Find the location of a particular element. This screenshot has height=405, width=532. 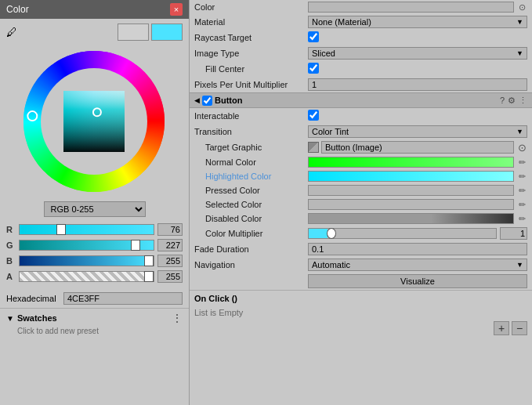

sliders-section: R G B A is located at coordinates (94, 255).